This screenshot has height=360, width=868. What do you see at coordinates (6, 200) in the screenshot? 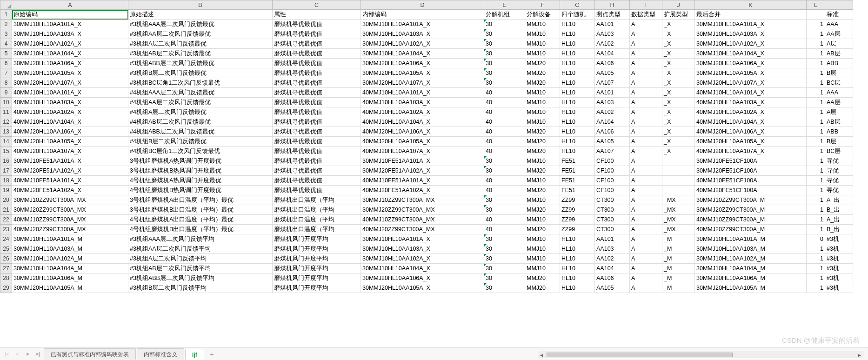
I see `row-number: 20` at bounding box center [6, 200].